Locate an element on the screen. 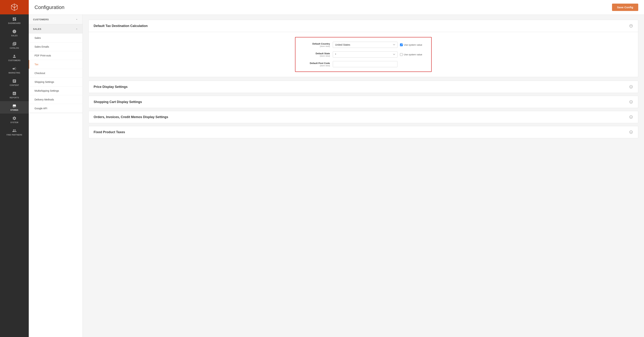  nav-section-sales: SALES Sales Sales Emails PDF Print-outs … is located at coordinates (56, 68).